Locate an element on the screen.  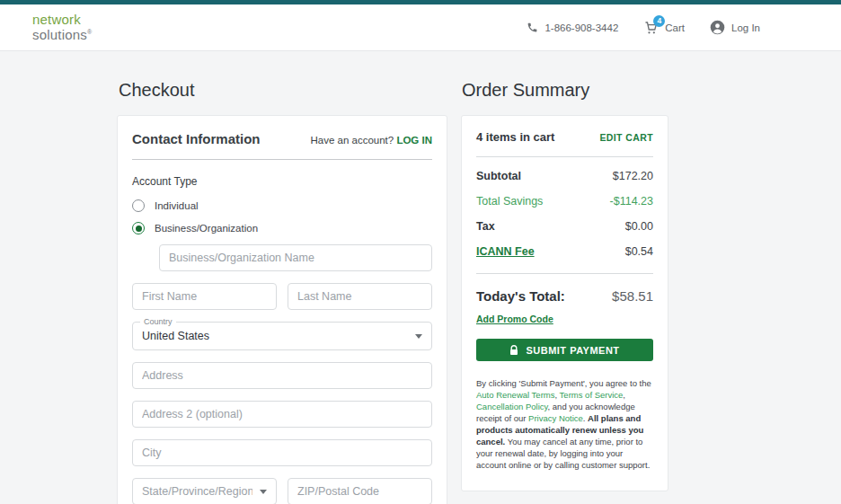
state-province-select: State/Province/Region is located at coordinates (205, 491).